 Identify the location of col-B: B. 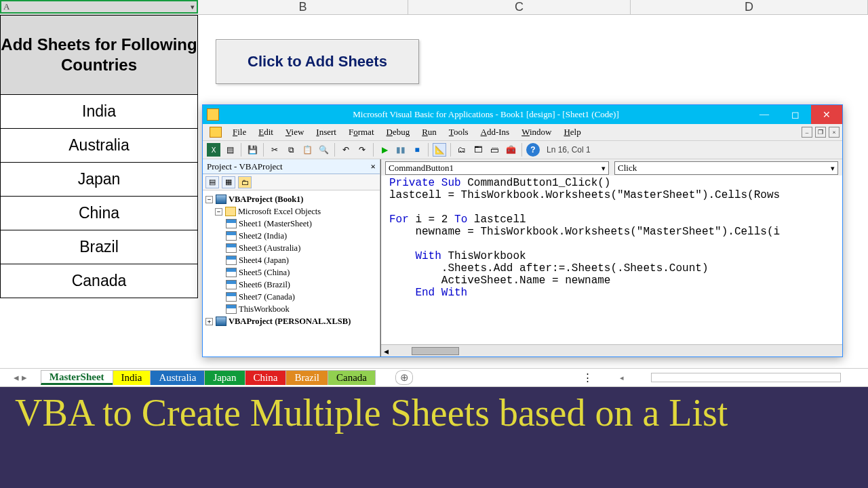
(303, 7).